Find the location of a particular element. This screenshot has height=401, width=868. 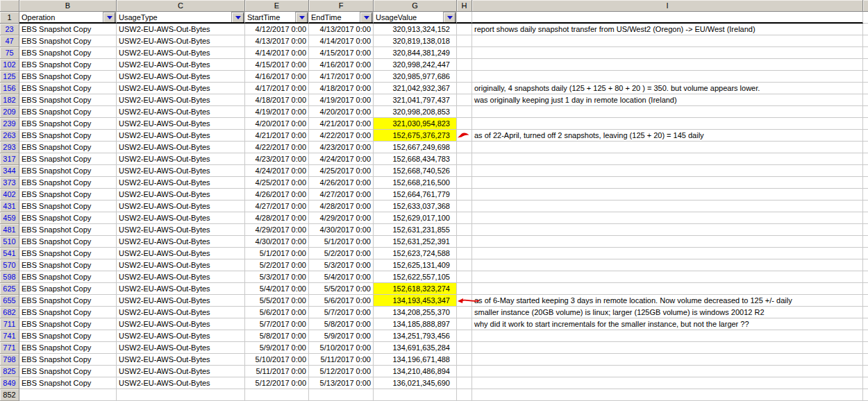

cell-starttime: 4/12/2017 0:00 is located at coordinates (277, 29).